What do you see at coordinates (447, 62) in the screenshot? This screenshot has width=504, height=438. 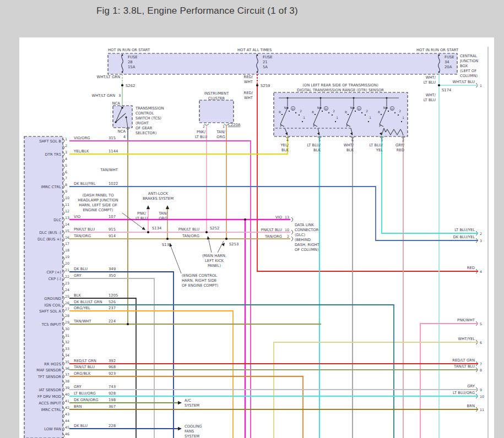 I see `fuse-label: 34` at bounding box center [447, 62].